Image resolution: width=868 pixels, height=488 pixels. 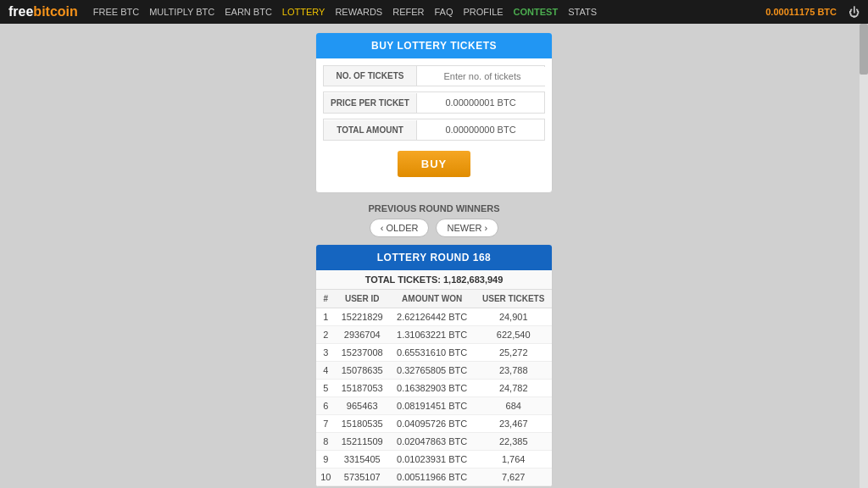 I want to click on older-button: ‹ OLDER, so click(x=400, y=228).